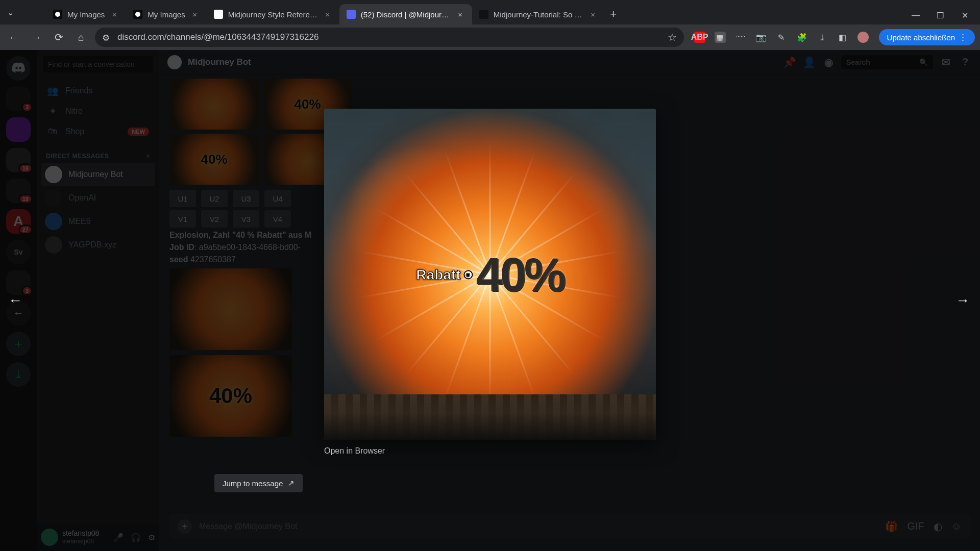  What do you see at coordinates (614, 14) in the screenshot?
I see `new-tab-button: +` at bounding box center [614, 14].